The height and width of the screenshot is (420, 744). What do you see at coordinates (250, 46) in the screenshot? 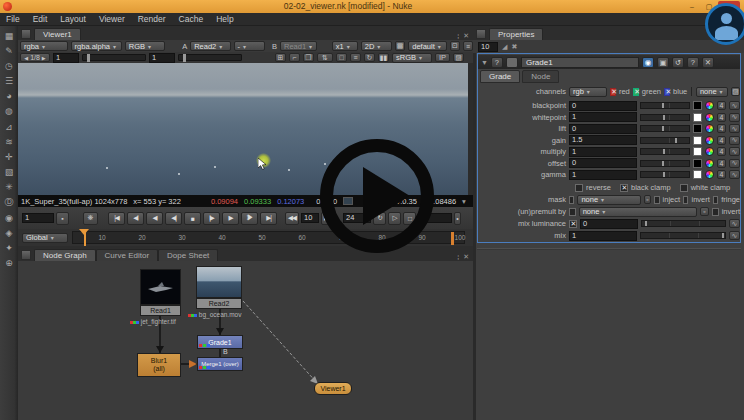
I see `compose-dropdown: -` at bounding box center [250, 46].